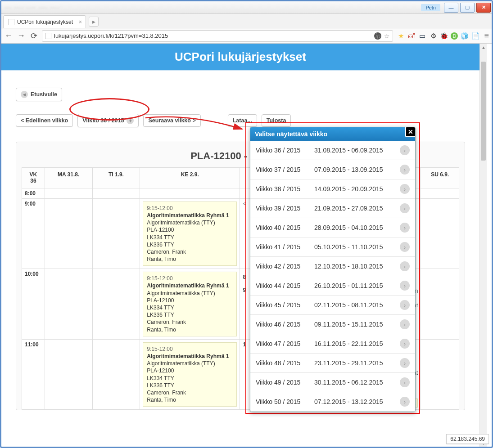 This screenshot has height=448, width=493. I want to click on time-cell: 11:00, so click(33, 374).